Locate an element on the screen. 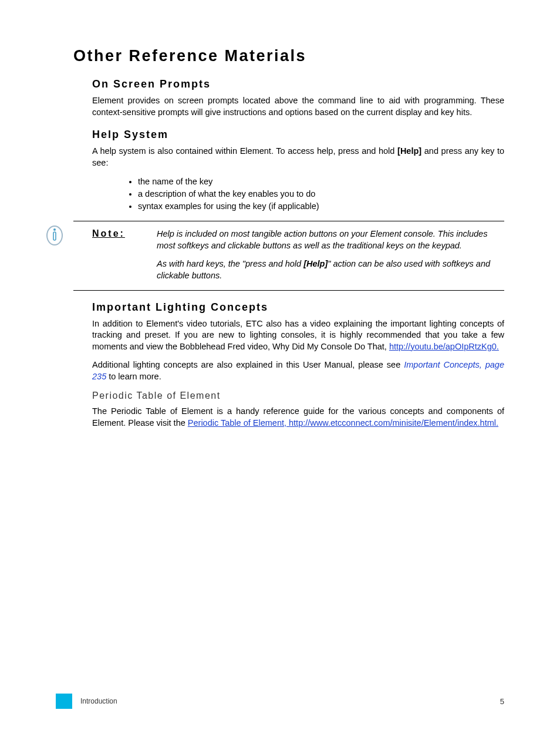  prompts-text: Element provides on screen prompts locat… is located at coordinates (298, 107).